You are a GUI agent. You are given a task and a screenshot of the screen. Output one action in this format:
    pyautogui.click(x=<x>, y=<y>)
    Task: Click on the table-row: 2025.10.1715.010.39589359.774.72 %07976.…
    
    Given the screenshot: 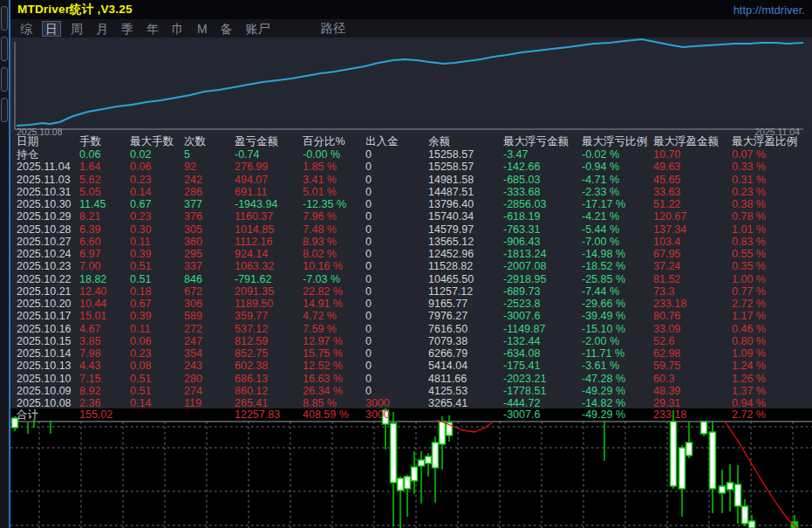 What is the action you would take?
    pyautogui.click(x=412, y=316)
    